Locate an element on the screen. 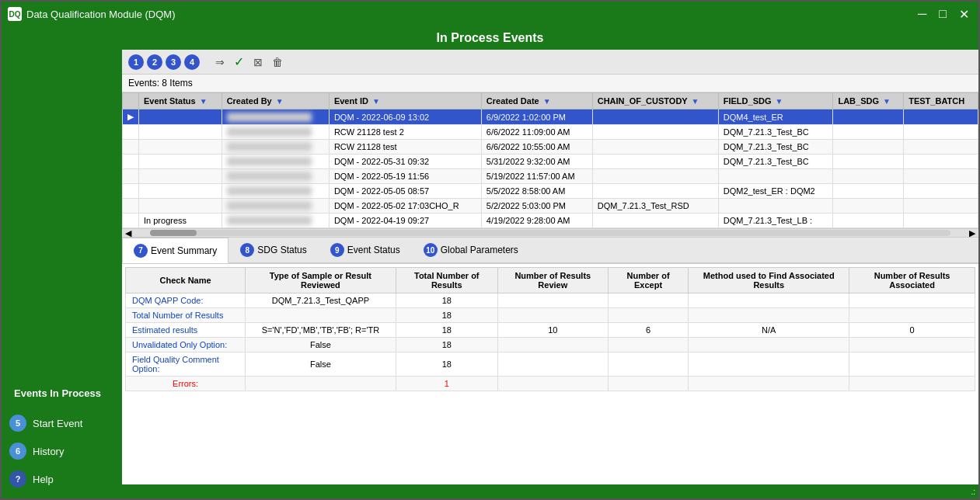 The image size is (980, 500). horizontal-scrollbar: ◀ ▶ is located at coordinates (550, 233).